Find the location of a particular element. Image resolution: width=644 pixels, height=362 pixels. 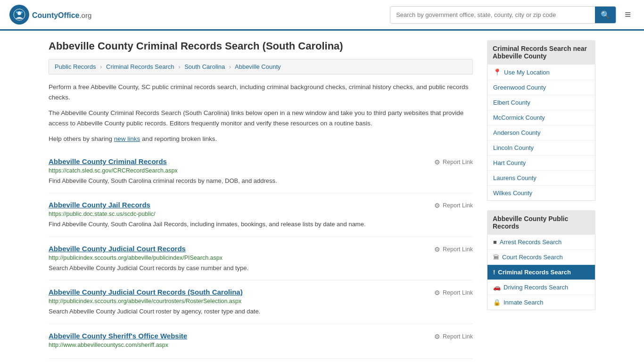

result-item-1: Abbeville County Jail Records ⚙ Report L… is located at coordinates (261, 215).